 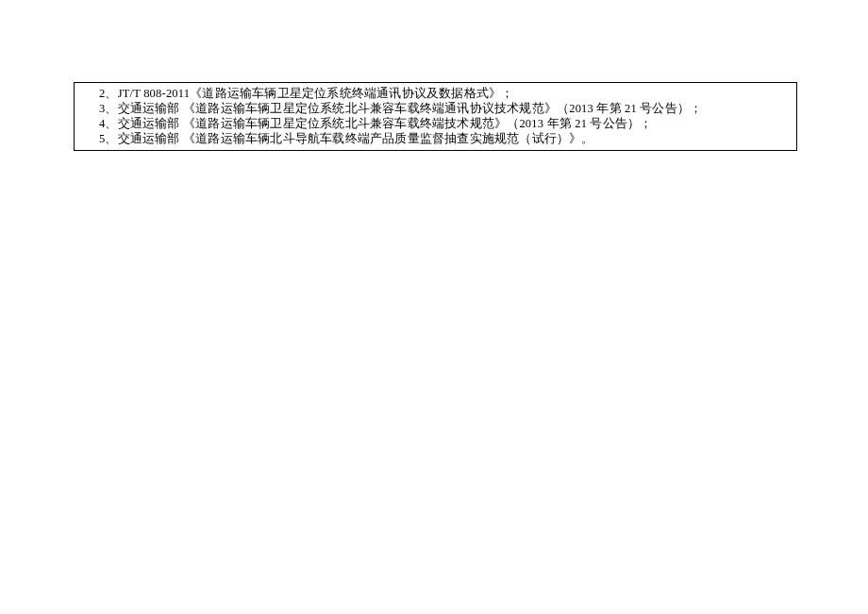 I want to click on list-item: 4、交通运输部 《道路运输车辆卫星定位系统北斗兼容车载终端技术规范》（2013 …, so click(x=436, y=124).